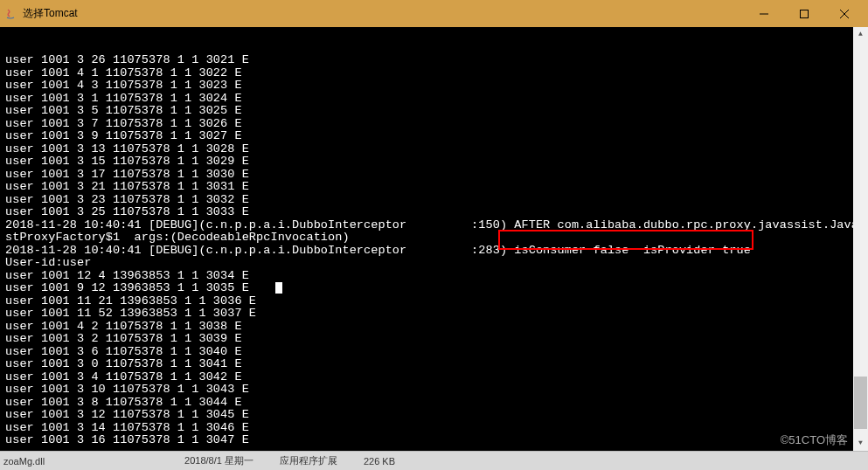 This screenshot has width=868, height=470. What do you see at coordinates (383, 14) in the screenshot?
I see `window-title: 选择Tomcat` at bounding box center [383, 14].